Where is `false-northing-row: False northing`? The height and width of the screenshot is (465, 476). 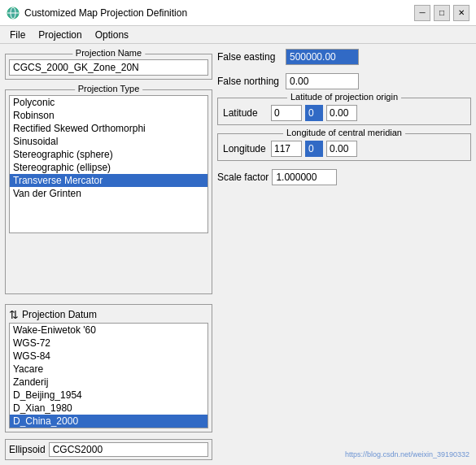
false-northing-row: False northing is located at coordinates (344, 81).